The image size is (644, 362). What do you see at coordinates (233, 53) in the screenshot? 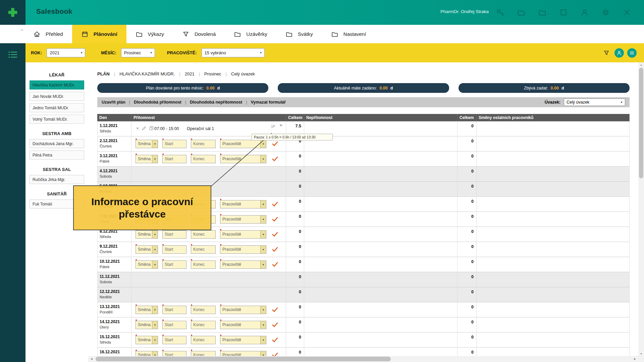
I see `workplace-select: 15 vybráno ▼` at bounding box center [233, 53].